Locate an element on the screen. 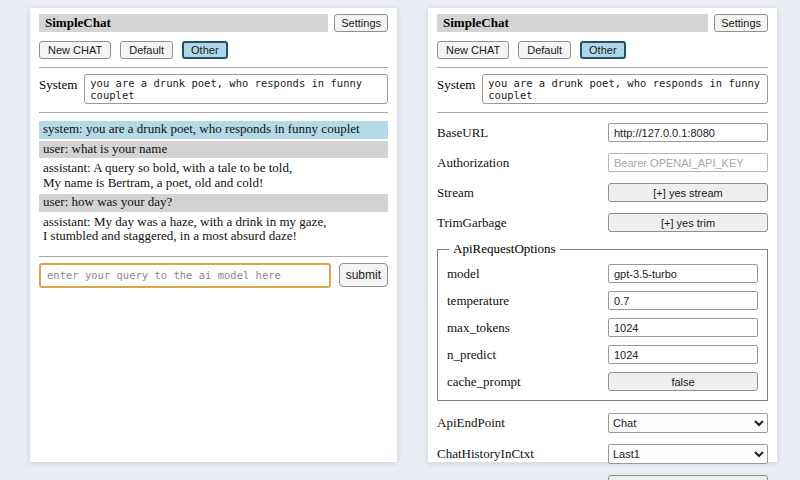 This screenshot has height=480, width=800. chathistoryinctxt-select: Last1 is located at coordinates (688, 454).